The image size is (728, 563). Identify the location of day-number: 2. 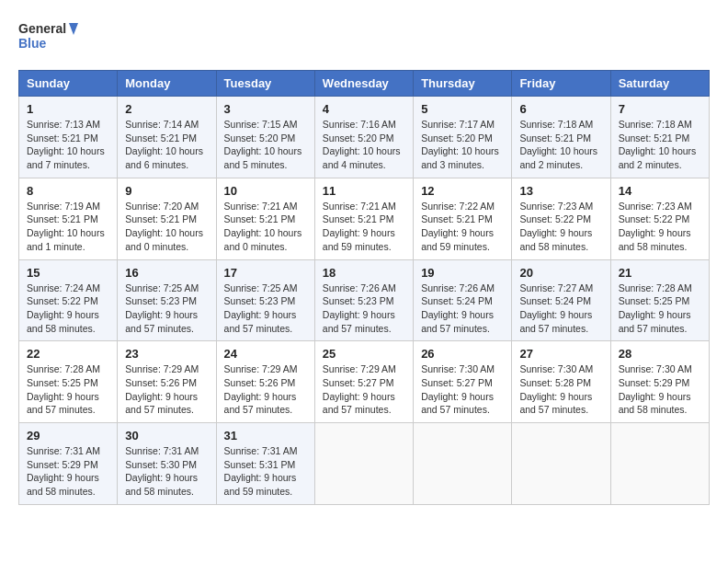
(166, 109).